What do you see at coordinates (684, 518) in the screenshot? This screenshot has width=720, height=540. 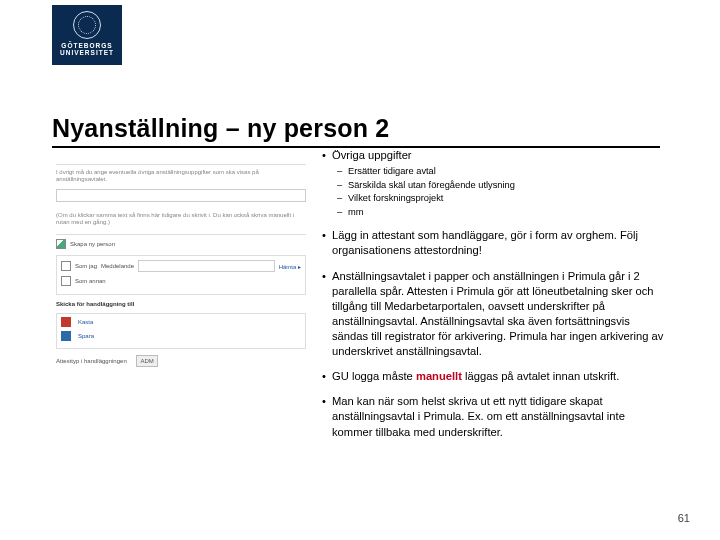 I see `page-number: 61` at bounding box center [684, 518].